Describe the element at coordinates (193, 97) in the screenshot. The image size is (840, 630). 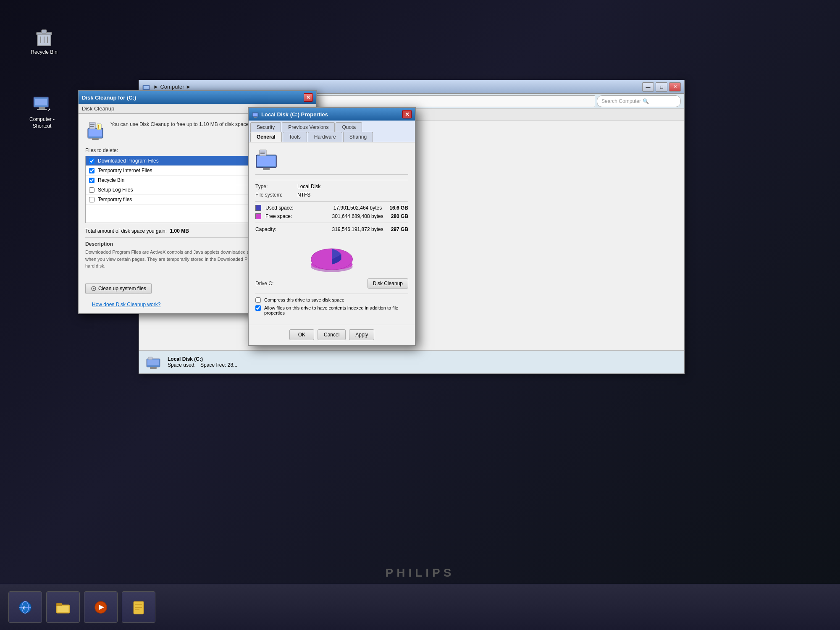
I see `disk-cleanup-title: Disk Cleanup for (C:)` at that location.